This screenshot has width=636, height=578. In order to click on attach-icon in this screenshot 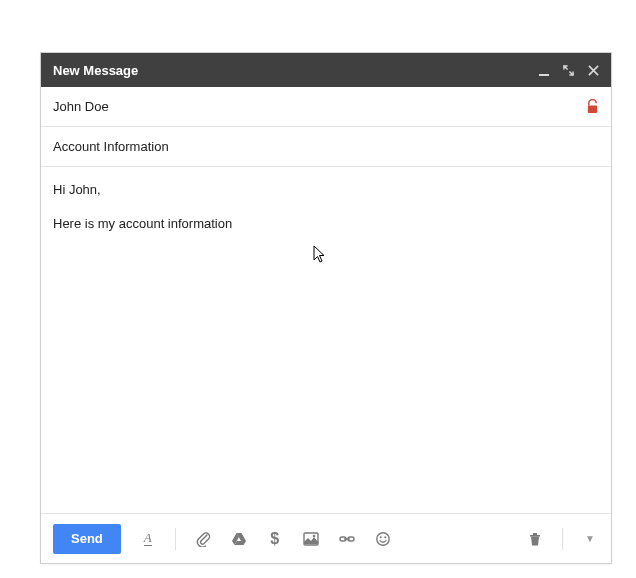, I will do `click(203, 539)`.